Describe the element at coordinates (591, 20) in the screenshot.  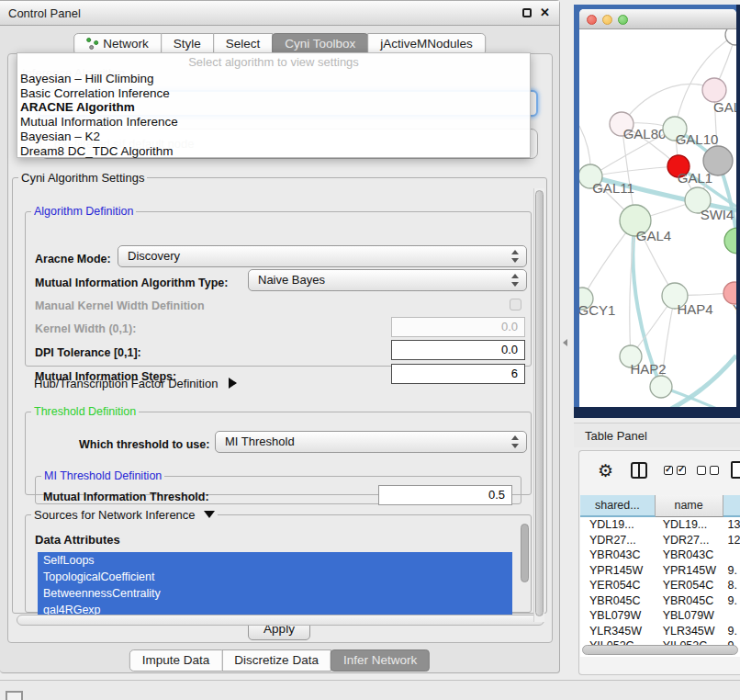
I see `window-close-button` at that location.